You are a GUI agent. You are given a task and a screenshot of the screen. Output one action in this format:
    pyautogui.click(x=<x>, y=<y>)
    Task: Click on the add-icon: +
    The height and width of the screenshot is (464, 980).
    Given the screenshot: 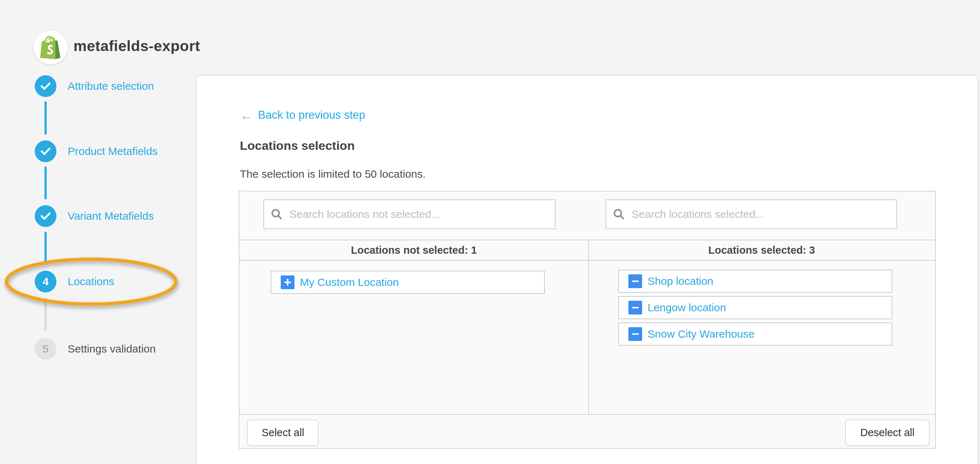 What is the action you would take?
    pyautogui.click(x=288, y=282)
    